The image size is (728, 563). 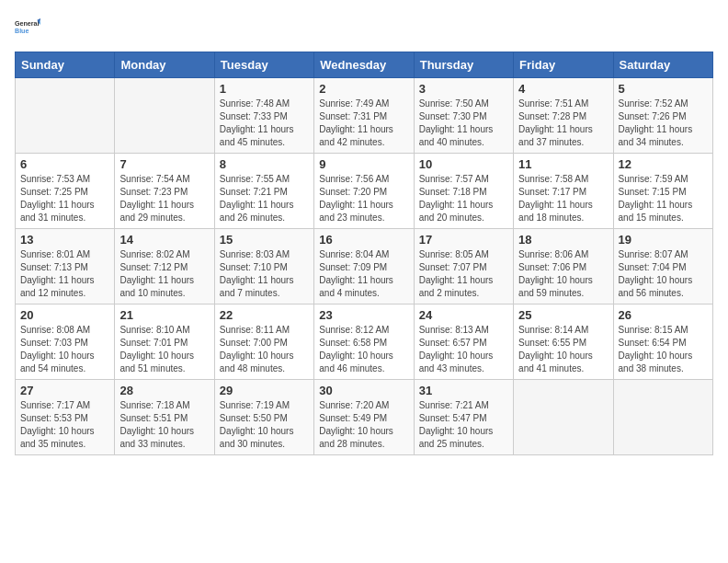 I want to click on day-number: 6, so click(x=64, y=164).